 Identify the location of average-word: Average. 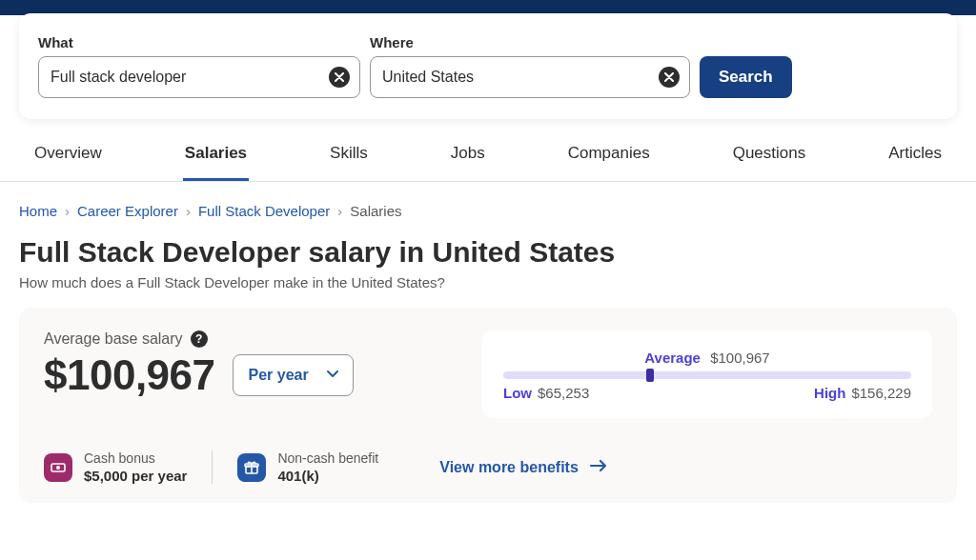
(673, 358).